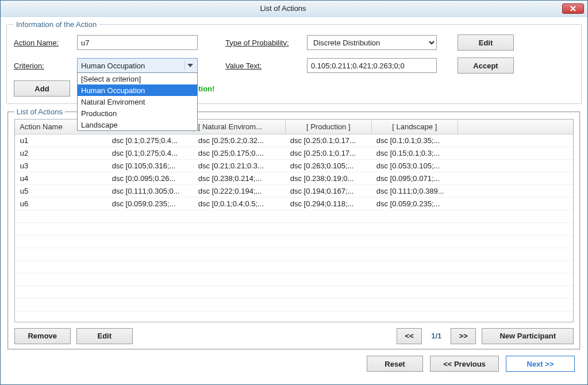  What do you see at coordinates (61, 191) in the screenshot?
I see `cell-action-name: u5` at bounding box center [61, 191].